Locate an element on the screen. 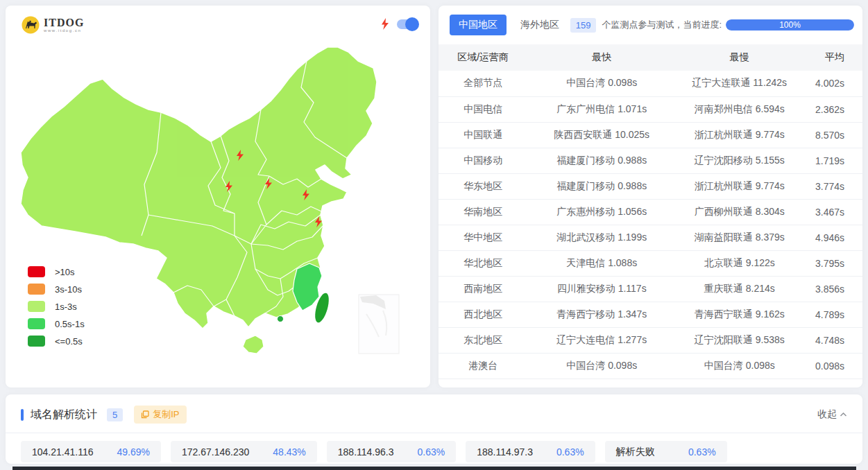  table-cell: 3.856s is located at coordinates (833, 288).